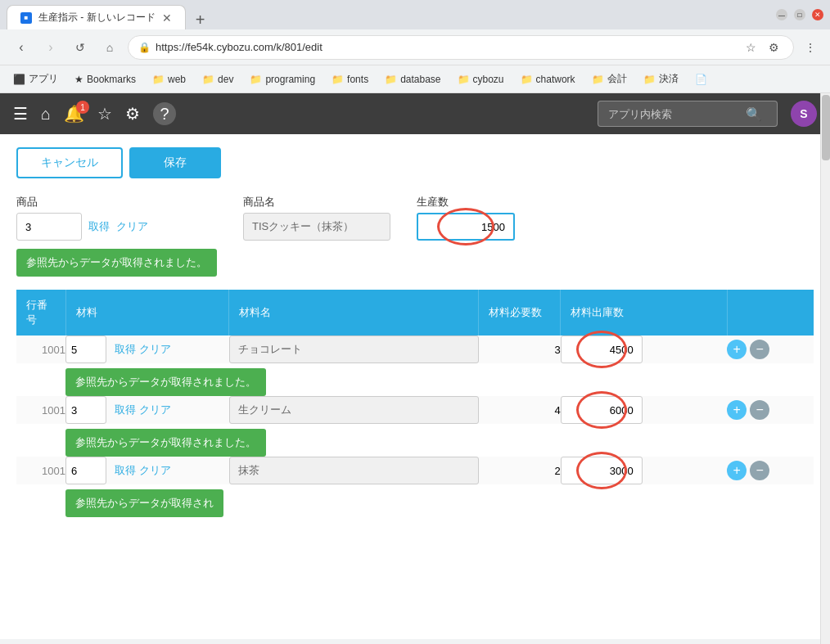 The height and width of the screenshot is (644, 830). I want to click on bookmark-programing: 📁 programing, so click(282, 79).